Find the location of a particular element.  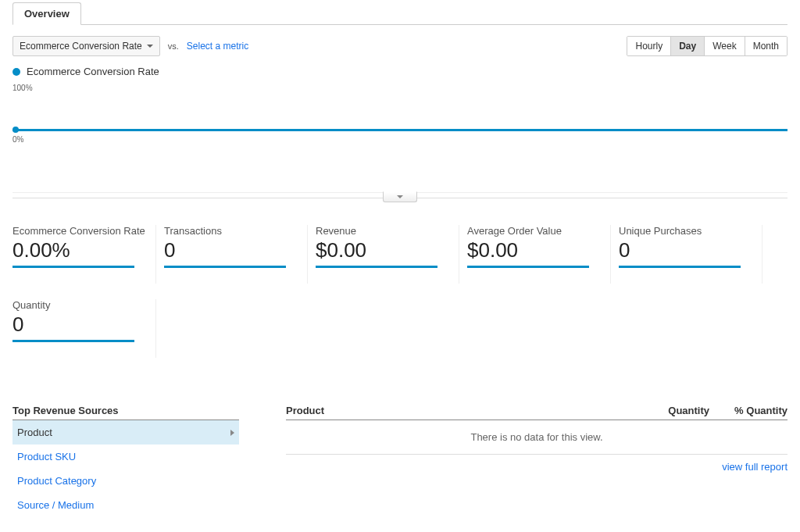

card-transactions: Transactions 0 is located at coordinates (236, 255).